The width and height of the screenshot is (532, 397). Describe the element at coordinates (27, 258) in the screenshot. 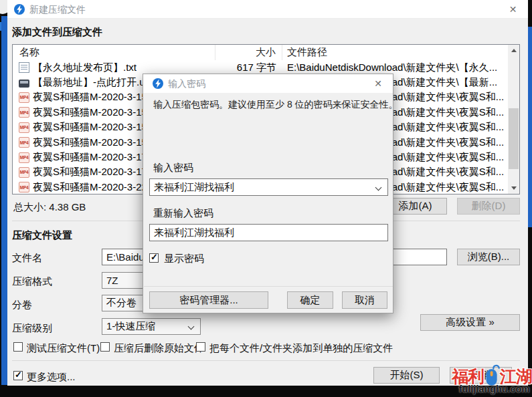

I see `filename-label: 文件名` at that location.